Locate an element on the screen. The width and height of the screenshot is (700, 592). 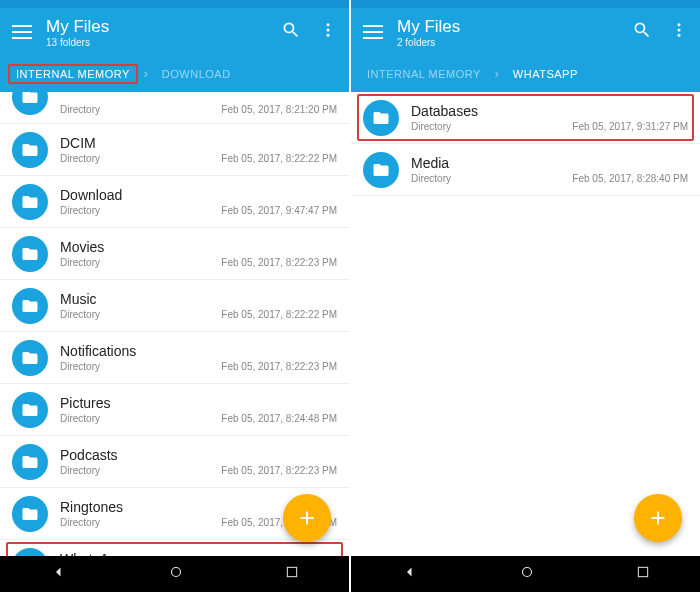
item-time: Feb 05, 2017, 9:47:47 PM is located at coordinates (279, 210).